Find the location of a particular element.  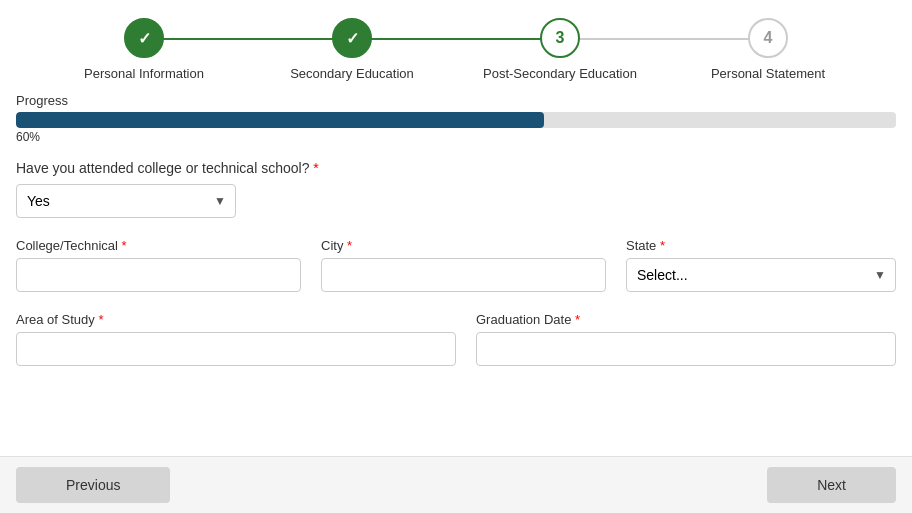

college-field: College/Technical * is located at coordinates (158, 265).